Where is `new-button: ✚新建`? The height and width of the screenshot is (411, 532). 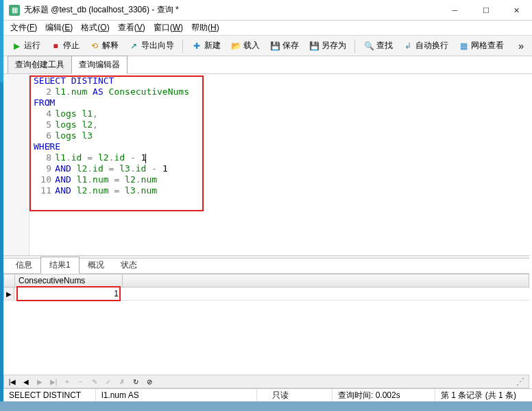
new-button: ✚新建 is located at coordinates (206, 45).